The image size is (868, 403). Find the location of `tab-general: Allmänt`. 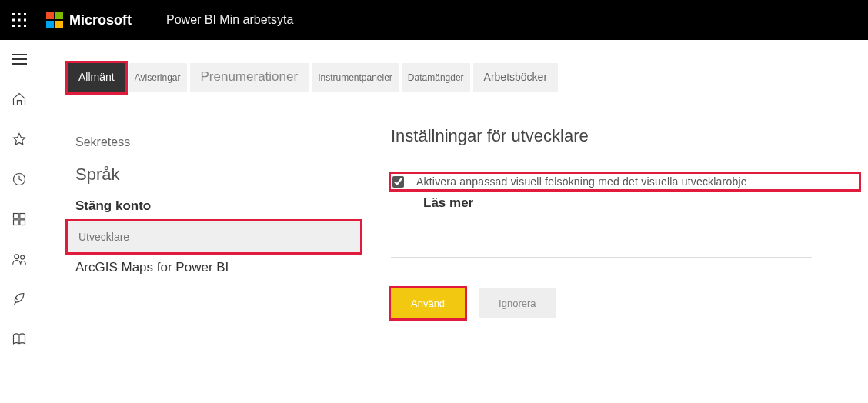

tab-general: Allmänt is located at coordinates (97, 78).